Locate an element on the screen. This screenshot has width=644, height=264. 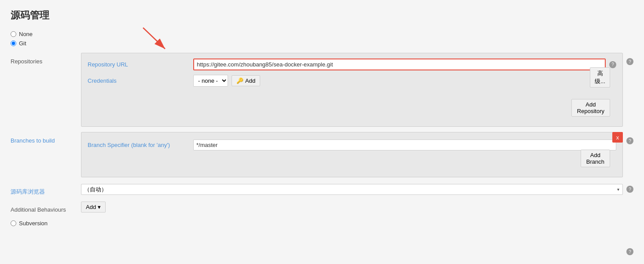
branches-help-icon: ? is located at coordinates (630, 141).